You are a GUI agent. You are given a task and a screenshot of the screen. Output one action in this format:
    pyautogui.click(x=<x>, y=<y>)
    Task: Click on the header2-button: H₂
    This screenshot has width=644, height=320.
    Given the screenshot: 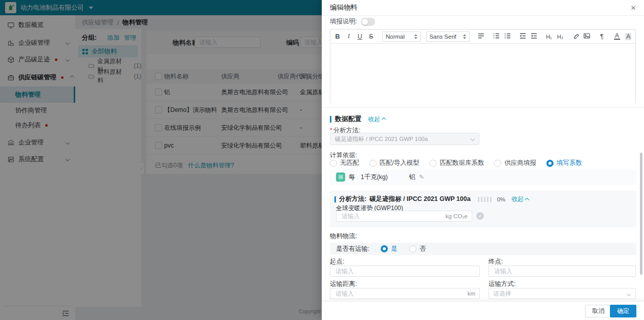 What is the action you would take?
    pyautogui.click(x=560, y=37)
    